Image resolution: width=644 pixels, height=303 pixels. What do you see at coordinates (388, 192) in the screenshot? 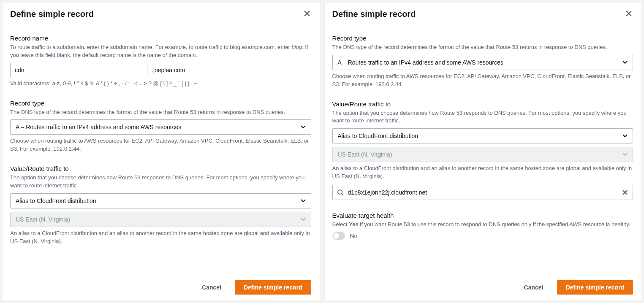
I see `distribution-search-value: d1p8x1ejonh22j.cloudfront.net` at bounding box center [388, 192].